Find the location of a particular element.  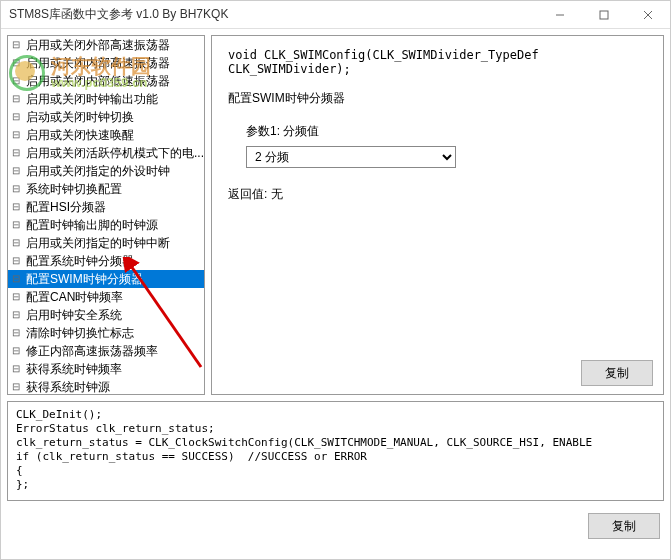

tree-item: 启用或关闭内部低速振荡器 is located at coordinates (106, 81).